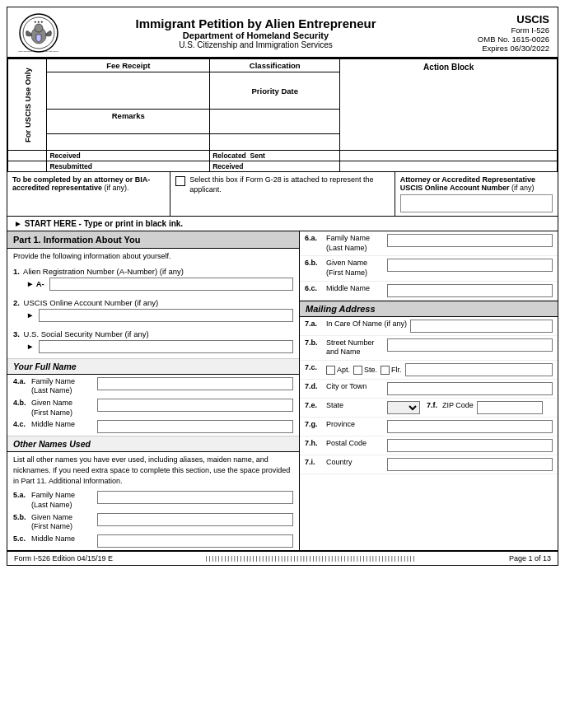 This screenshot has height=728, width=565. I want to click on middle-name-input, so click(195, 427).